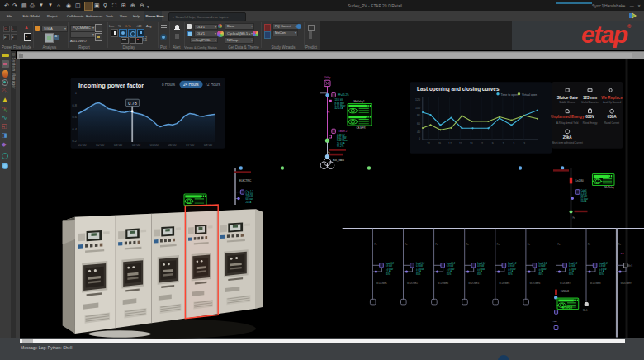  Describe the element at coordinates (360, 128) in the screenshot. I see `svg-text: CB-MFR` at that location.